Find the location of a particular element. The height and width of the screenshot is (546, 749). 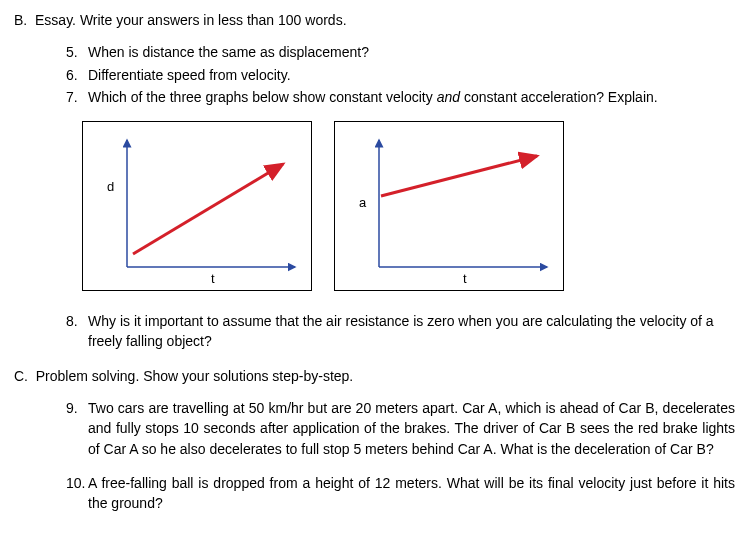

y-axis-label: d is located at coordinates (110, 188).